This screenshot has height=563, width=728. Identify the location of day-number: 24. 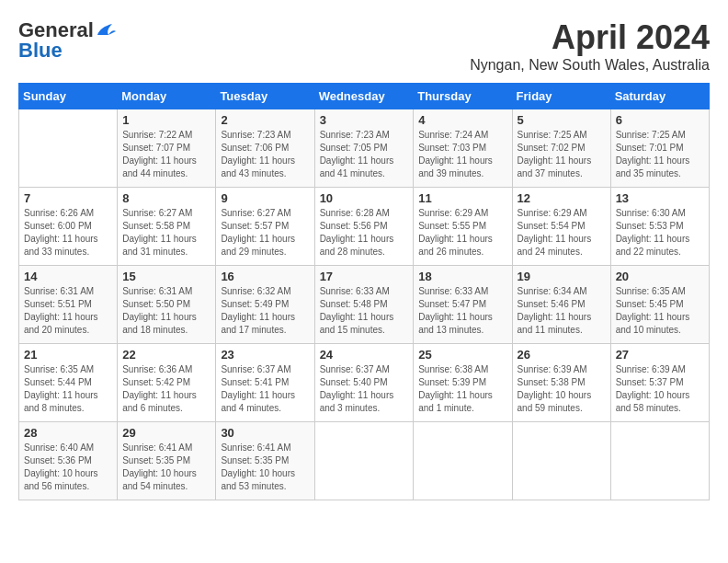
(364, 355).